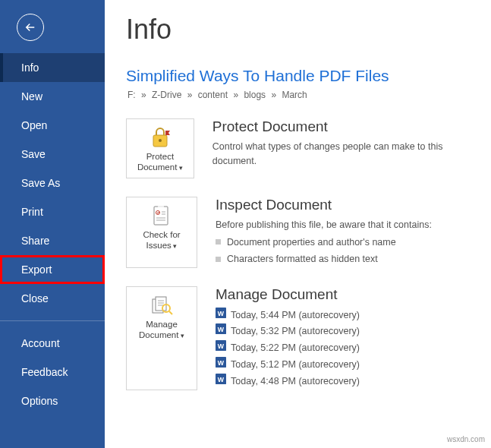  I want to click on manage-info: Manage Document WToday, 5:44 PM (autorec…, so click(288, 339).